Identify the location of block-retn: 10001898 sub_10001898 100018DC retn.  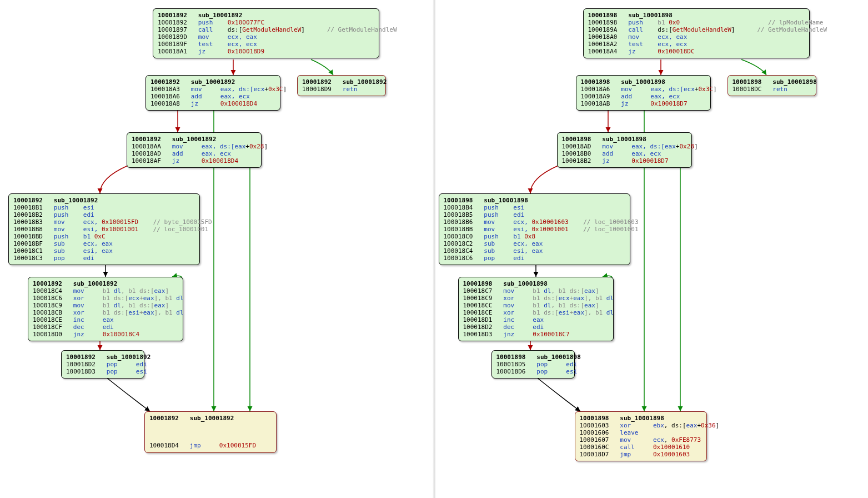
(772, 86).